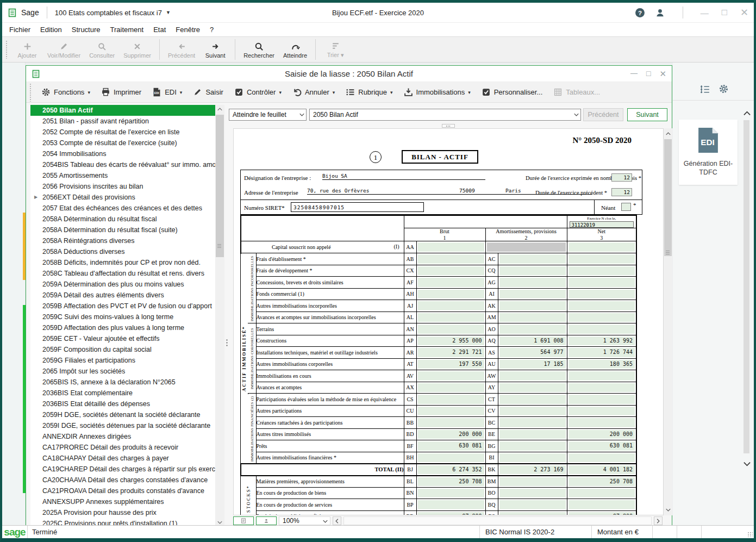 This screenshot has width=756, height=542. What do you see at coordinates (304, 521) in the screenshot?
I see `zoom-select: 100%` at bounding box center [304, 521].